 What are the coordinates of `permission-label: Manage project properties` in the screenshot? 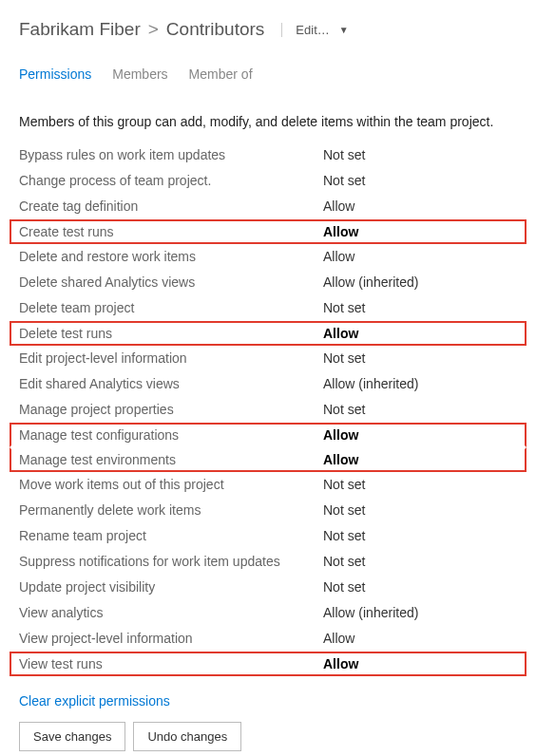 It's located at (171, 409).